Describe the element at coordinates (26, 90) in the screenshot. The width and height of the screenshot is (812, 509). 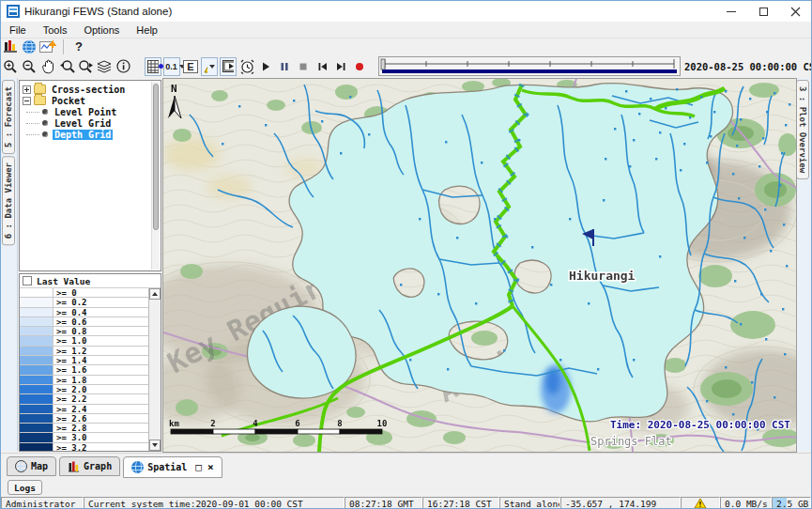
I see `expand-icon` at that location.